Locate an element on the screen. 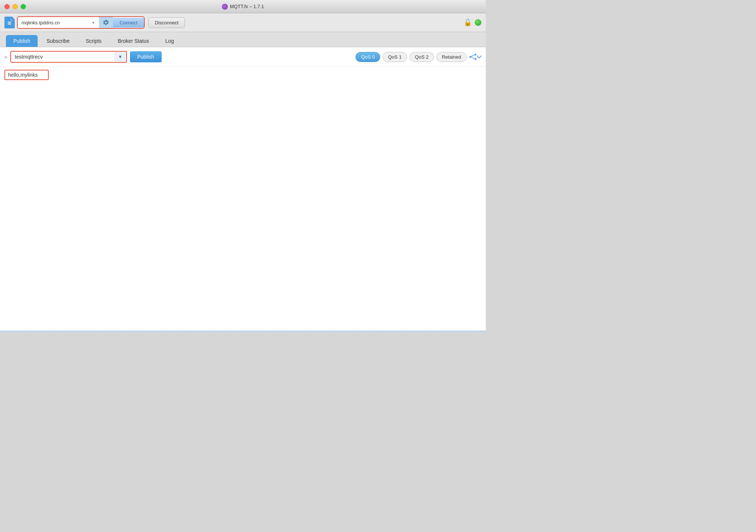 This screenshot has height=532, width=756. status-bar is located at coordinates (243, 331).